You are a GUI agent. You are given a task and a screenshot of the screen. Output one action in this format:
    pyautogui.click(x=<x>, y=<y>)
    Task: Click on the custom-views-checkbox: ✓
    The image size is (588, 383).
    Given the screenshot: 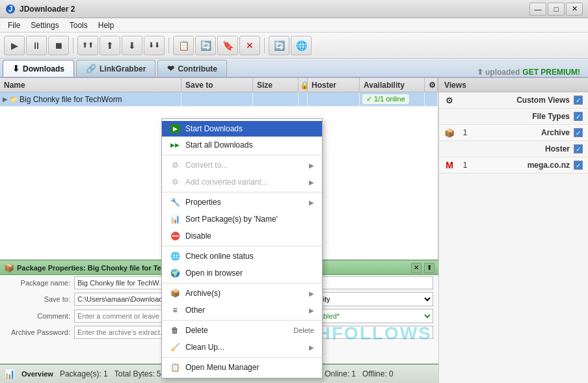 What is the action you would take?
    pyautogui.click(x=578, y=100)
    